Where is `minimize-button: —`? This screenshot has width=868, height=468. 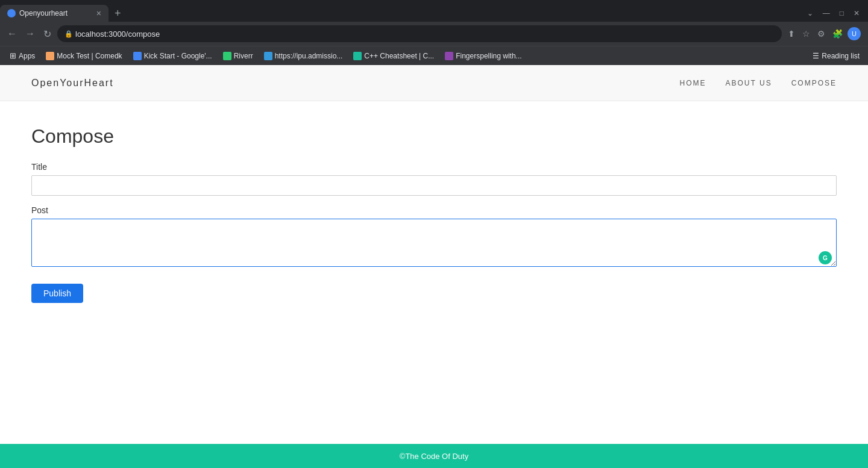 minimize-button: — is located at coordinates (826, 13).